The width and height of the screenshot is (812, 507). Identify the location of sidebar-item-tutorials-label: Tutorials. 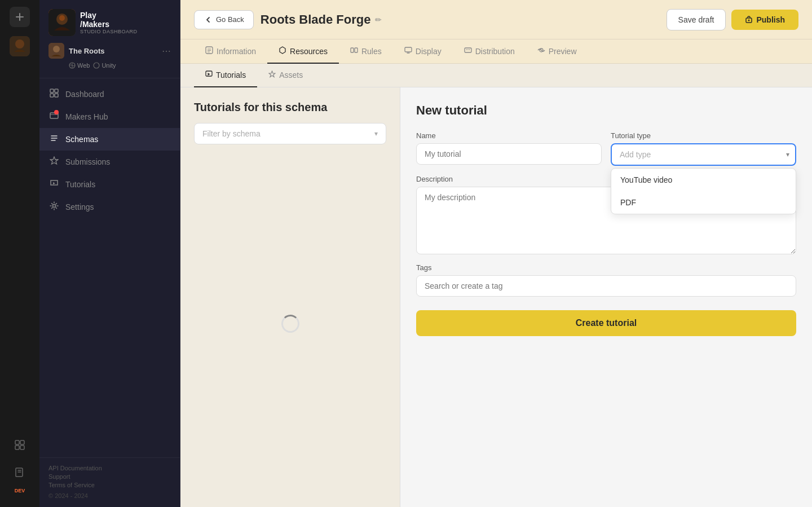
(80, 184).